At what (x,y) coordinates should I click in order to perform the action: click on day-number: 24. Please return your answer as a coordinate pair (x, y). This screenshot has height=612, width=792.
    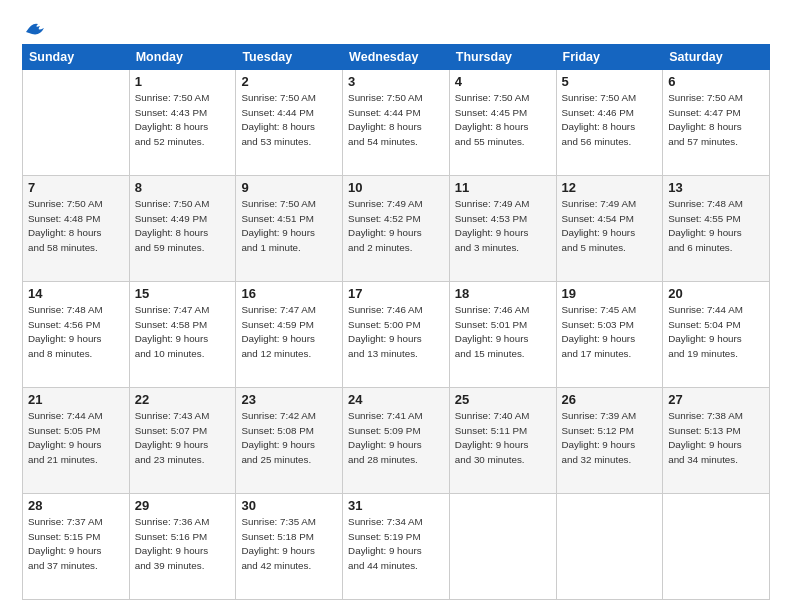
    Looking at the image, I should click on (396, 400).